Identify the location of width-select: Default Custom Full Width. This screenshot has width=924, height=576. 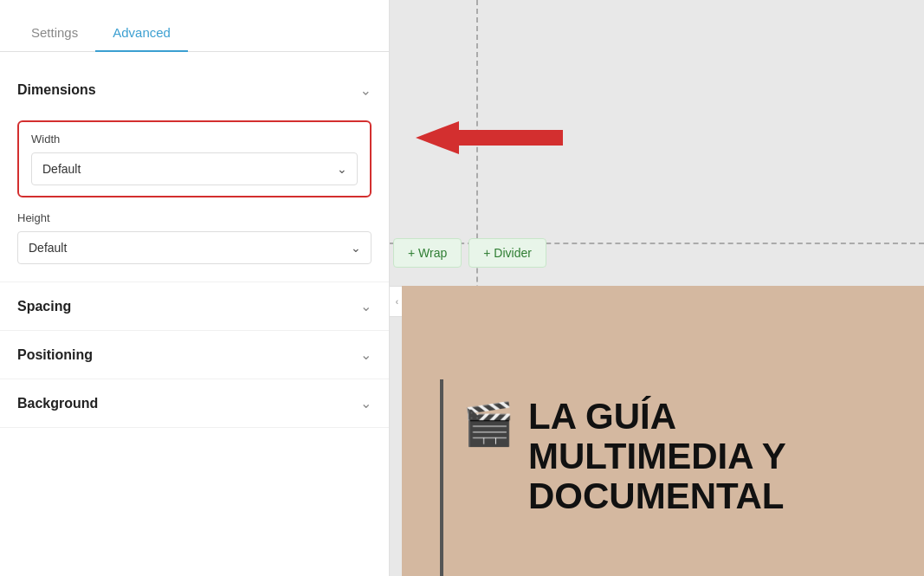
(194, 169).